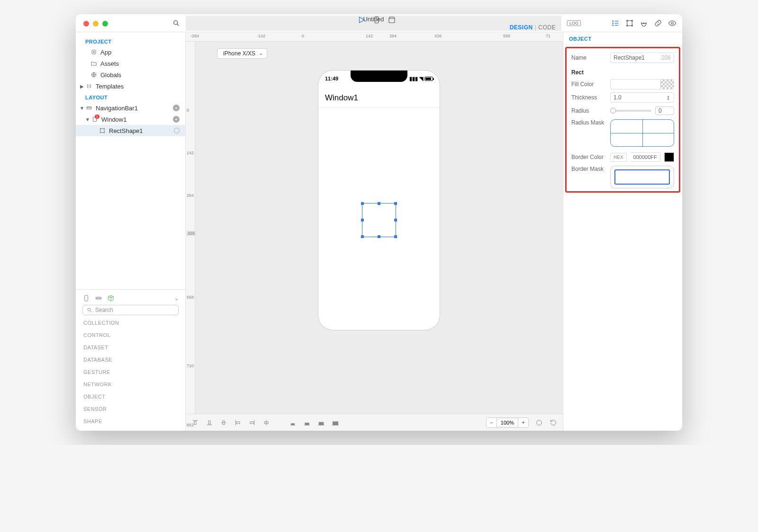 The height and width of the screenshot is (532, 758). What do you see at coordinates (131, 131) in the screenshot?
I see `tree-item-rectshape: RectShape1` at bounding box center [131, 131].